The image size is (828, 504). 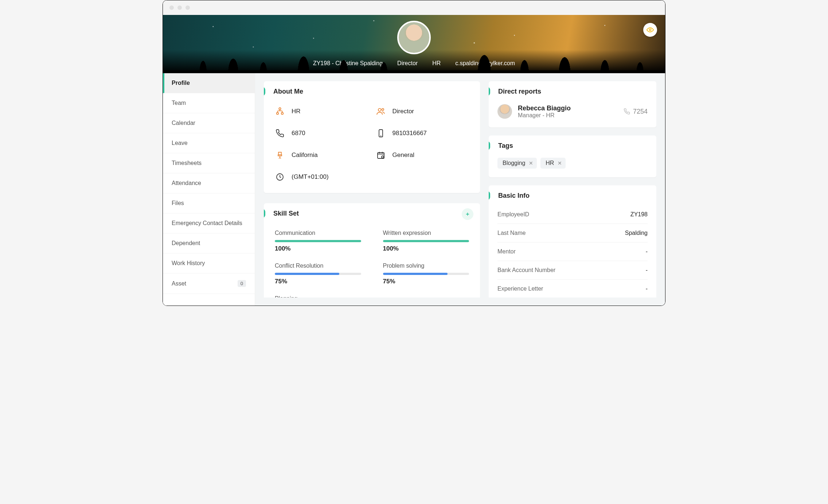 I want to click on basic-info-label: Bank Account Number, so click(x=526, y=270).